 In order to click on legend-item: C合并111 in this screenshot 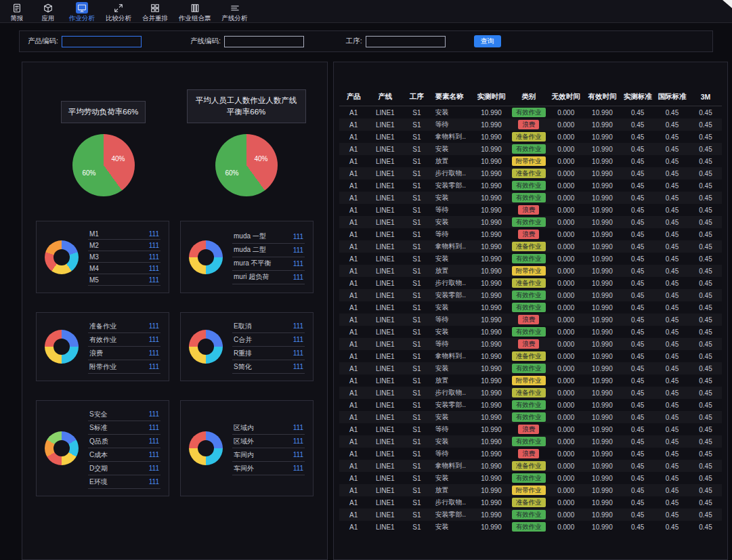, I will do `click(268, 340)`.